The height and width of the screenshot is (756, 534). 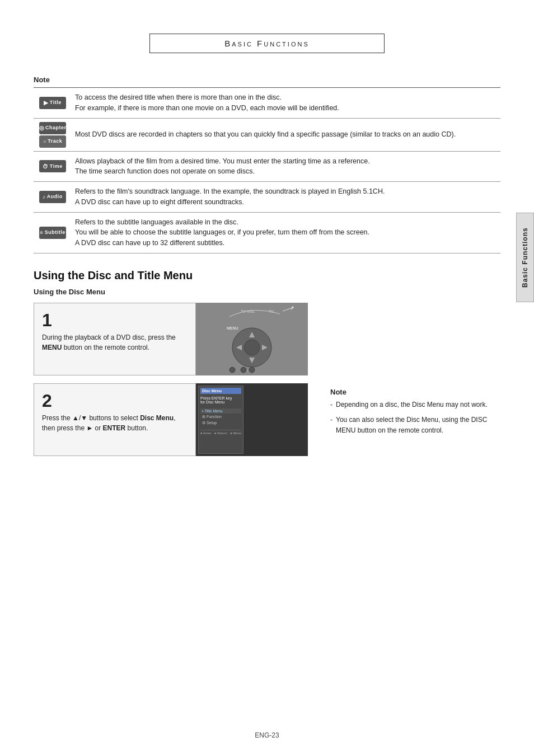 What do you see at coordinates (53, 233) in the screenshot?
I see `subtitle-icon: ≡ Subtitle` at bounding box center [53, 233].